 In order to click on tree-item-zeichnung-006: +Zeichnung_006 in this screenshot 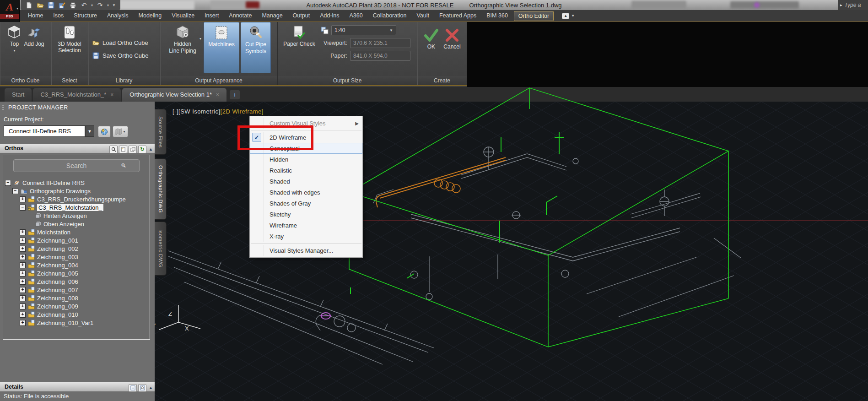, I will do `click(76, 282)`.